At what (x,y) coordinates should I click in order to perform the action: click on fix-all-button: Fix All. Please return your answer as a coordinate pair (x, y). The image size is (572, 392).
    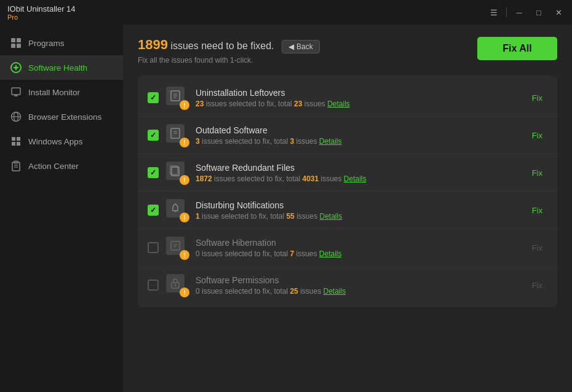
    Looking at the image, I should click on (517, 49).